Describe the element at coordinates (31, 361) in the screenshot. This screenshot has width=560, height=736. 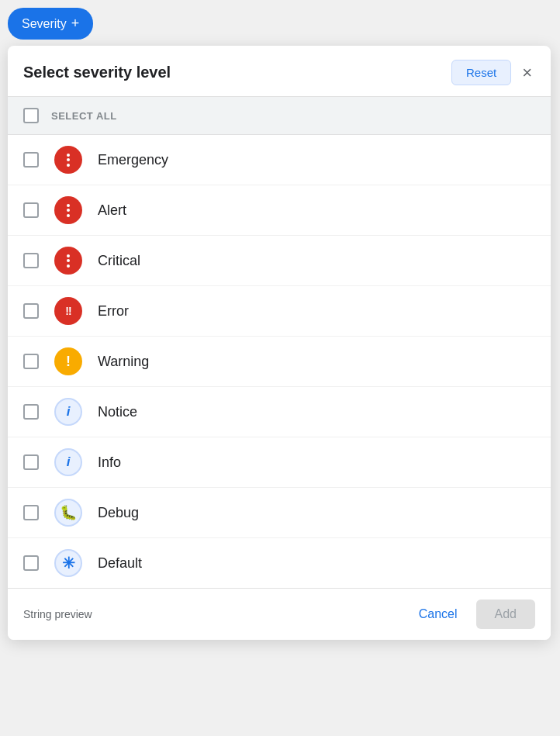
I see `warning-checkbox` at that location.